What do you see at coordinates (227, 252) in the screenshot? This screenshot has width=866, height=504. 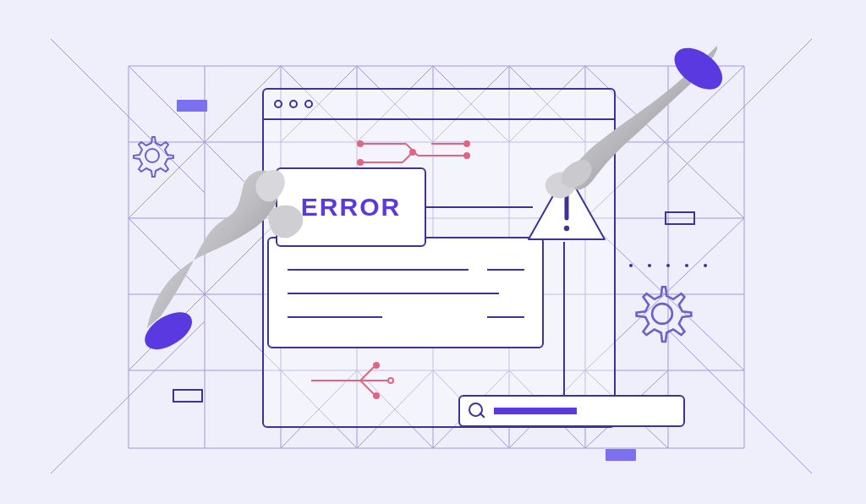 I see `hand-left-illustration` at bounding box center [227, 252].